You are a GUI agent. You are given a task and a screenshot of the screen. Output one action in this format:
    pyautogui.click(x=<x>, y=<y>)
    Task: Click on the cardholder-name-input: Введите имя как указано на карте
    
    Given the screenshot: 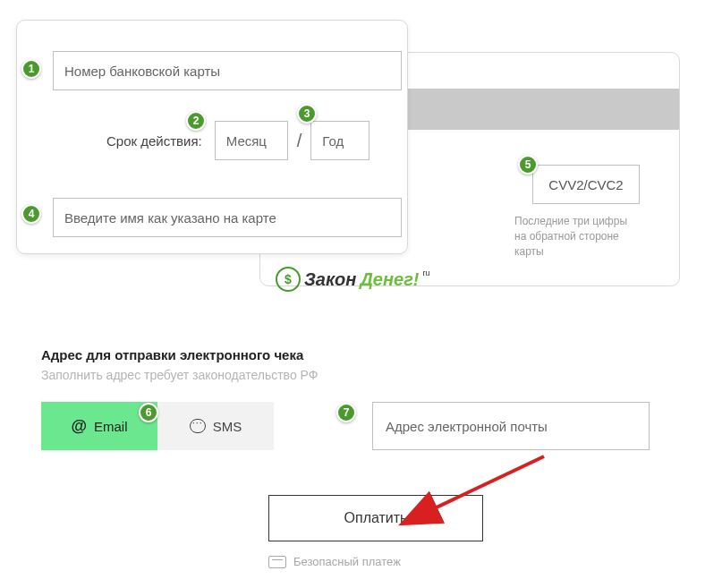 What is the action you would take?
    pyautogui.click(x=227, y=217)
    